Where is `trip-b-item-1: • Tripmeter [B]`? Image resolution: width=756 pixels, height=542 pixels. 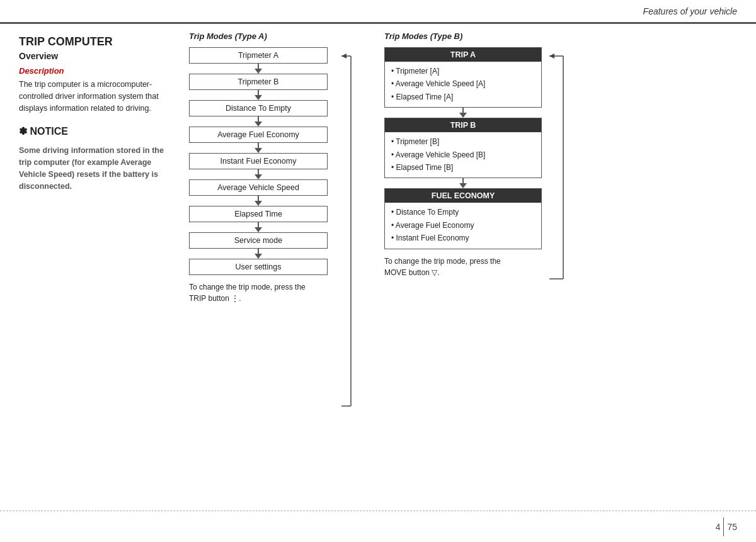
trip-b-item-1: • Tripmeter [B] is located at coordinates (463, 142).